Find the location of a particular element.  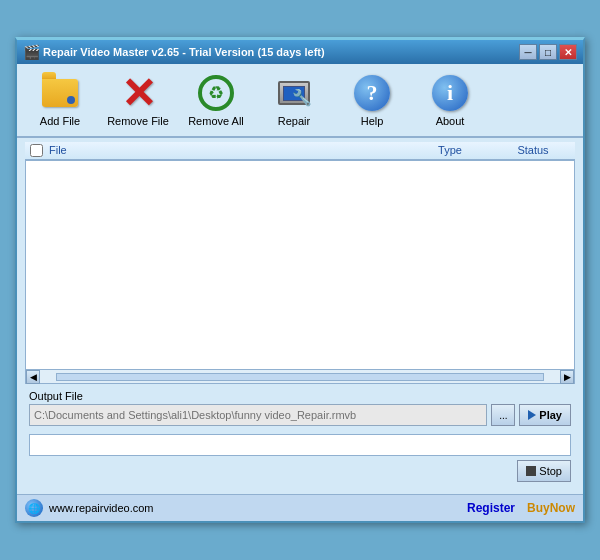

app-icon: 🎬 is located at coordinates (31, 52).